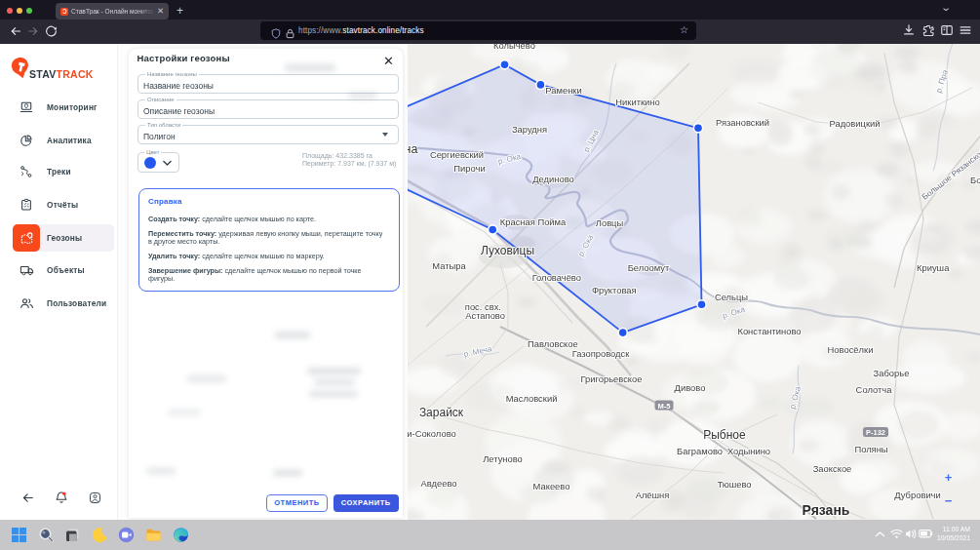 Image resolution: width=980 pixels, height=550 pixels. I want to click on svg-text: Раменки, so click(564, 90).